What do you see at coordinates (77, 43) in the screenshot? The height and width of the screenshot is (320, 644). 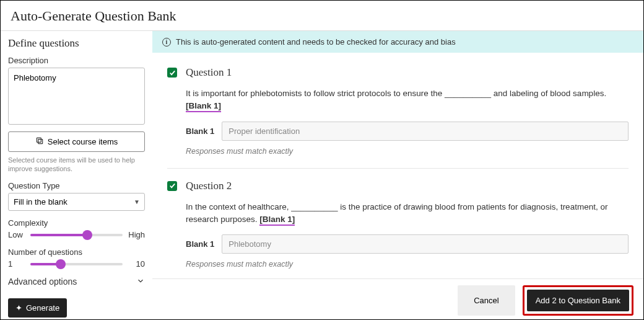 I see `sidebar-heading: Define questions` at bounding box center [77, 43].